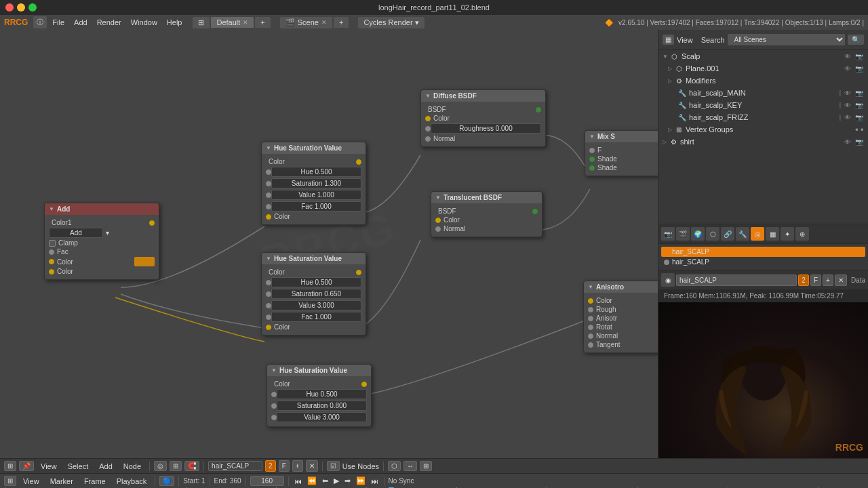  What do you see at coordinates (102, 233) in the screenshot?
I see `add-type-row: Add ▾` at bounding box center [102, 233].